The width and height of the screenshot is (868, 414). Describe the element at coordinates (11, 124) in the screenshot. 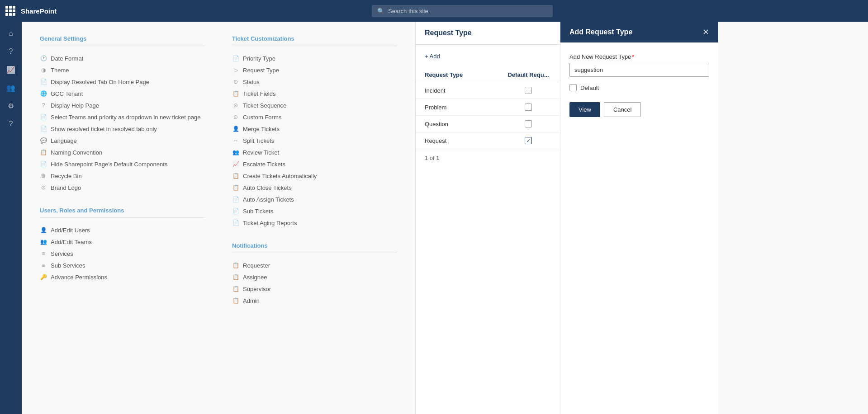

I see `sidebar-help: ?` at that location.